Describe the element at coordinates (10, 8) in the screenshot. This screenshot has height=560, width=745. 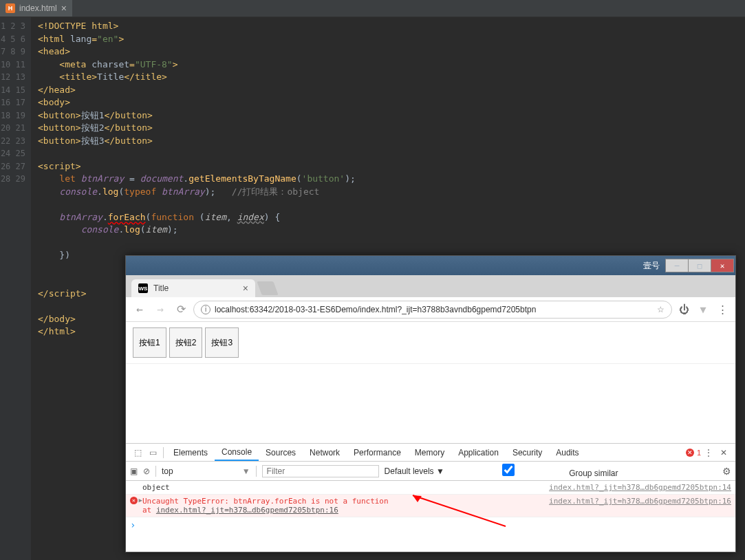
I see `html-file-icon: H` at that location.